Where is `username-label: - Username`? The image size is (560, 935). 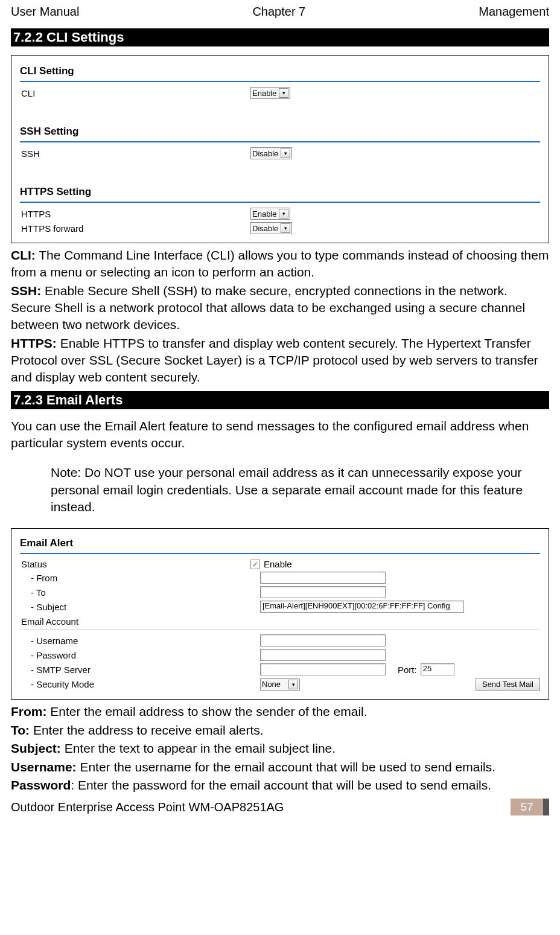 username-label: - Username is located at coordinates (140, 641).